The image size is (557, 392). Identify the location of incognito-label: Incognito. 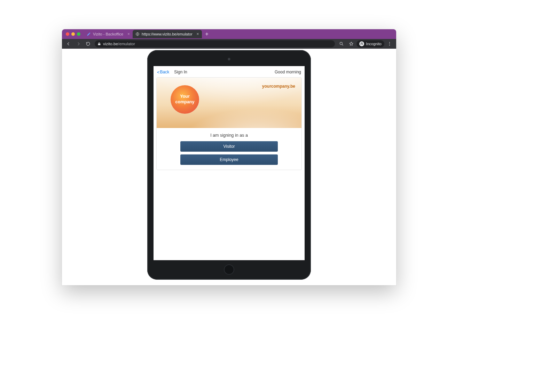
(374, 44).